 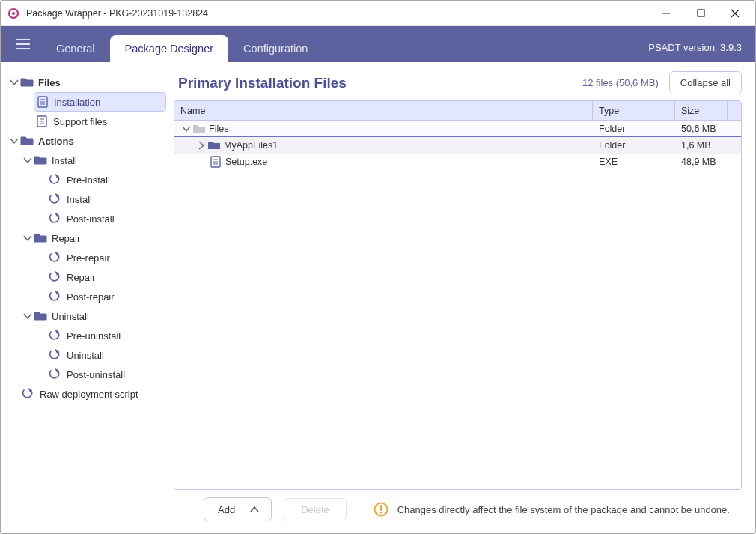 What do you see at coordinates (458, 82) in the screenshot?
I see `main-header: Primary Installation Files 12 files (50,…` at bounding box center [458, 82].